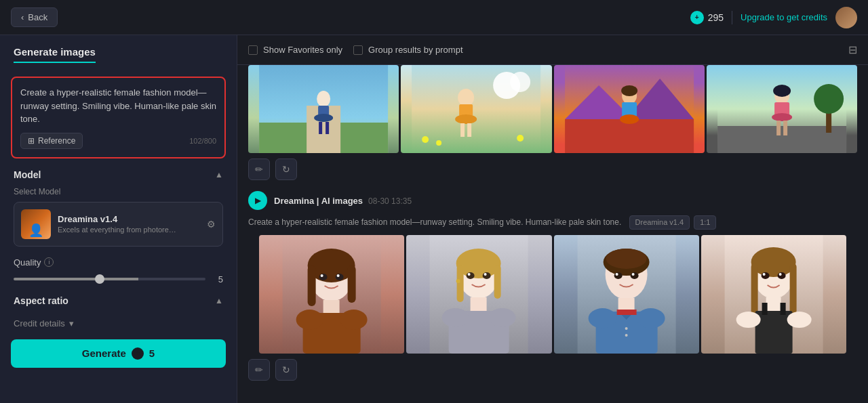  What do you see at coordinates (54, 54) in the screenshot?
I see `sidebar-title: Generate images` at bounding box center [54, 54].